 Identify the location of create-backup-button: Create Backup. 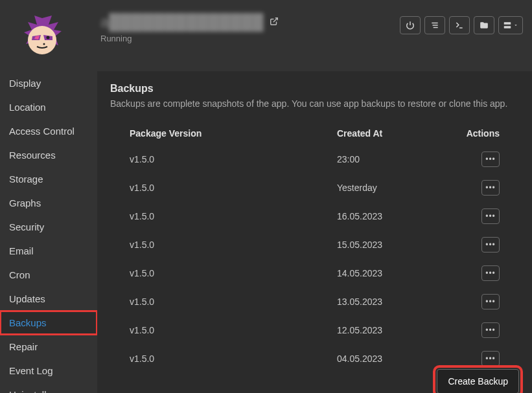
(478, 381).